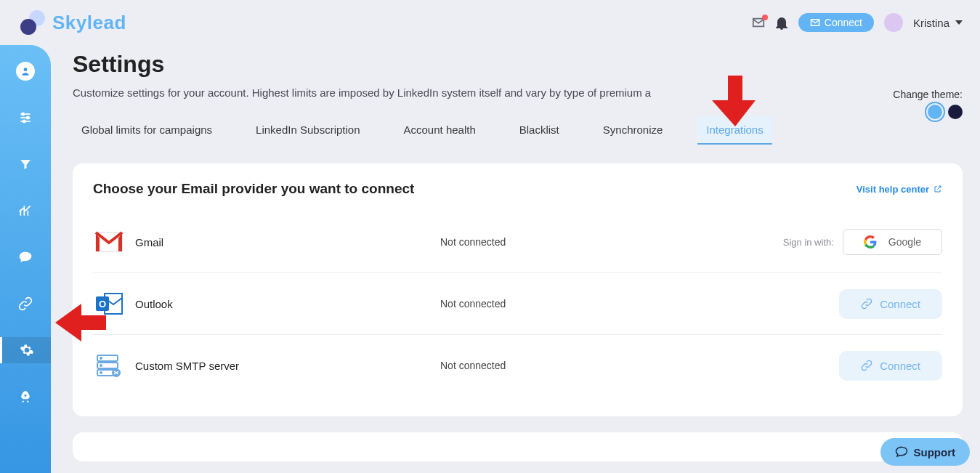  What do you see at coordinates (836, 23) in the screenshot?
I see `header-connect-button: Connect` at bounding box center [836, 23].